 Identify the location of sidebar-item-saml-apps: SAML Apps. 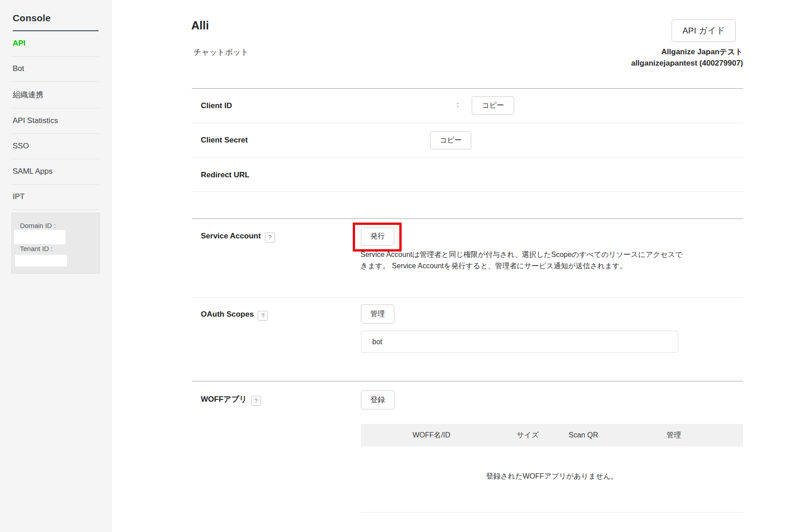
(56, 172).